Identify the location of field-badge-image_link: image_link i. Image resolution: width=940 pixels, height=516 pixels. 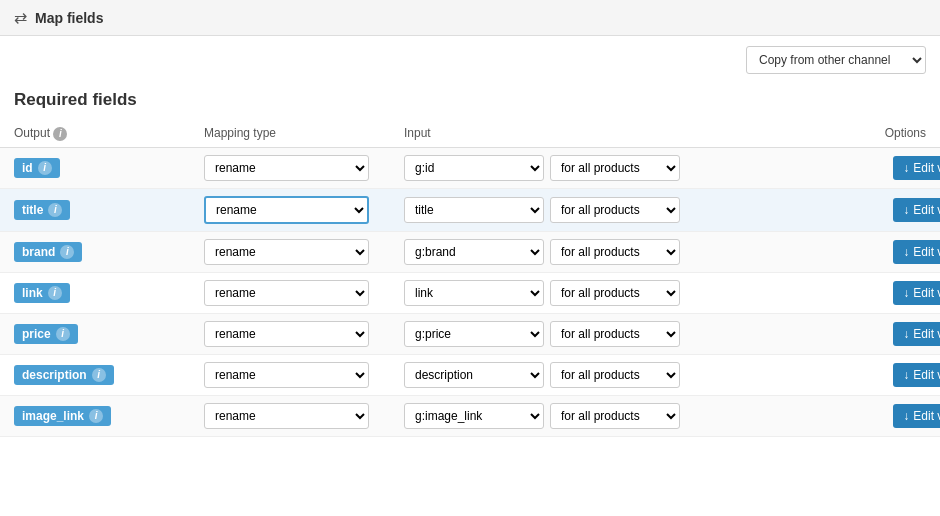
(62, 416).